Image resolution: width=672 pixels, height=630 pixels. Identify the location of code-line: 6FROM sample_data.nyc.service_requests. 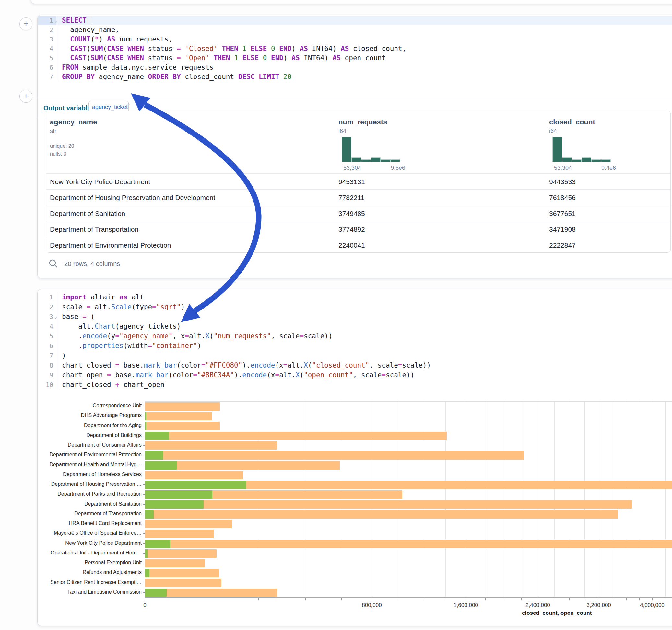
(355, 68).